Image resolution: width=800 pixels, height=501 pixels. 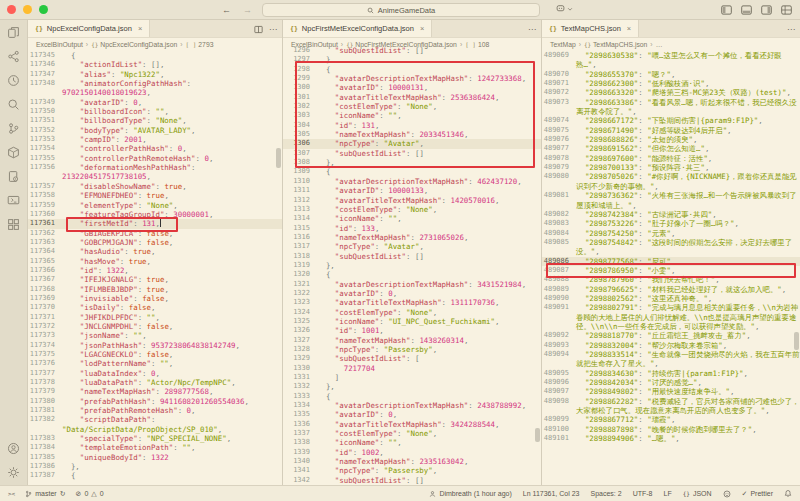 What do you see at coordinates (412, 274) in the screenshot?
I see `code-line: 1320 {` at bounding box center [412, 274].